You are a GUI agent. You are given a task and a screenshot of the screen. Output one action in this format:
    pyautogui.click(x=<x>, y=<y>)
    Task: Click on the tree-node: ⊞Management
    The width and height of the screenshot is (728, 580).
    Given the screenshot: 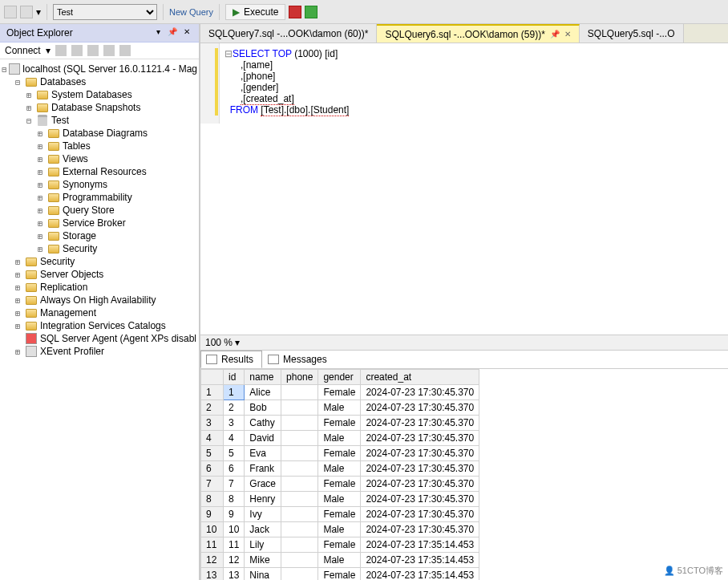 What is the action you would take?
    pyautogui.click(x=99, y=313)
    